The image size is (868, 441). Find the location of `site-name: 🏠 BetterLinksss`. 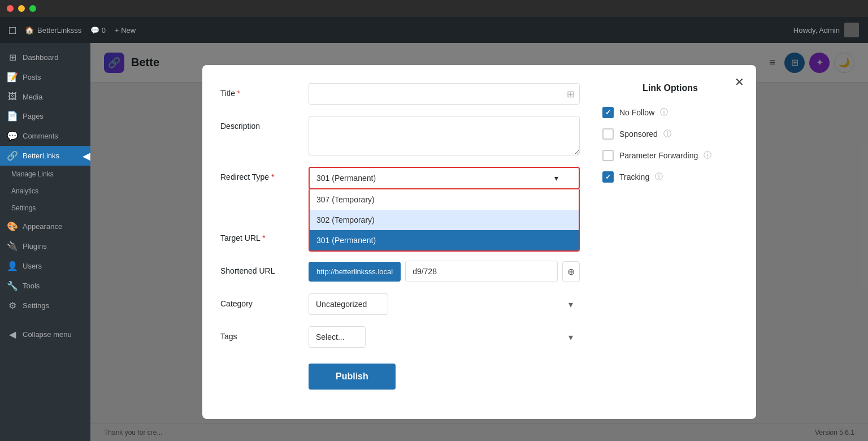

site-name: 🏠 BetterLinksss is located at coordinates (53, 31).